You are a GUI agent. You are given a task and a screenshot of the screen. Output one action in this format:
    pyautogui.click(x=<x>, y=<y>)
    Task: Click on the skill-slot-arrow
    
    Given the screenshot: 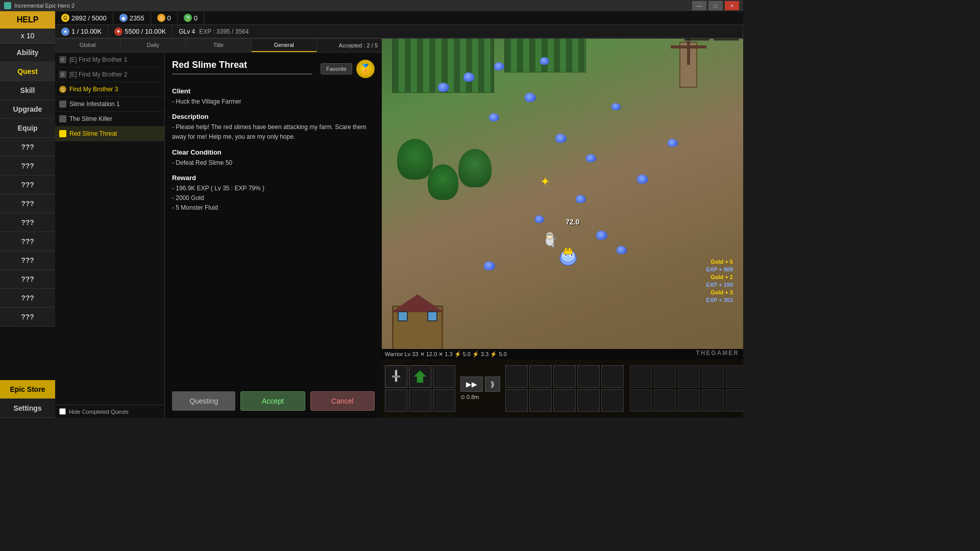 What is the action you would take?
    pyautogui.click(x=420, y=377)
    